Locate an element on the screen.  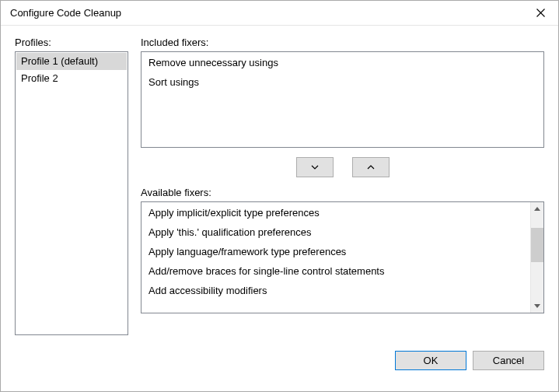
close-icon is located at coordinates (541, 12).